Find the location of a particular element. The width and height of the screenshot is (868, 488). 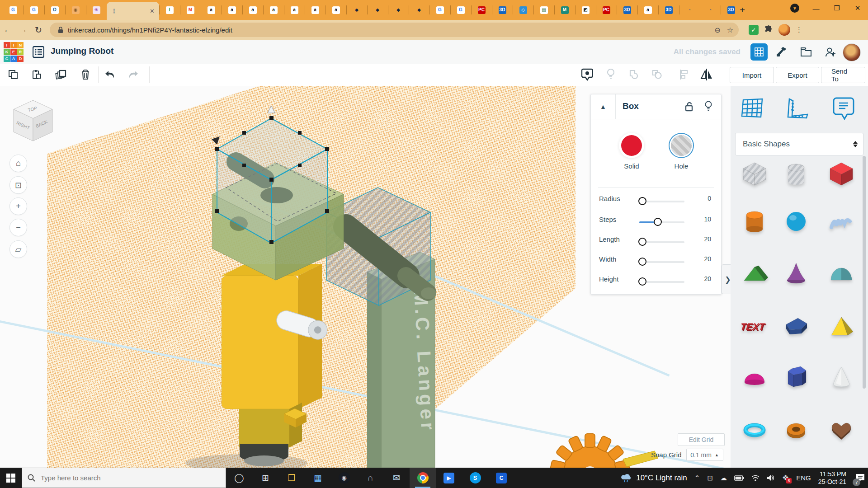

shape-category-select: Basic Shapes is located at coordinates (799, 144).